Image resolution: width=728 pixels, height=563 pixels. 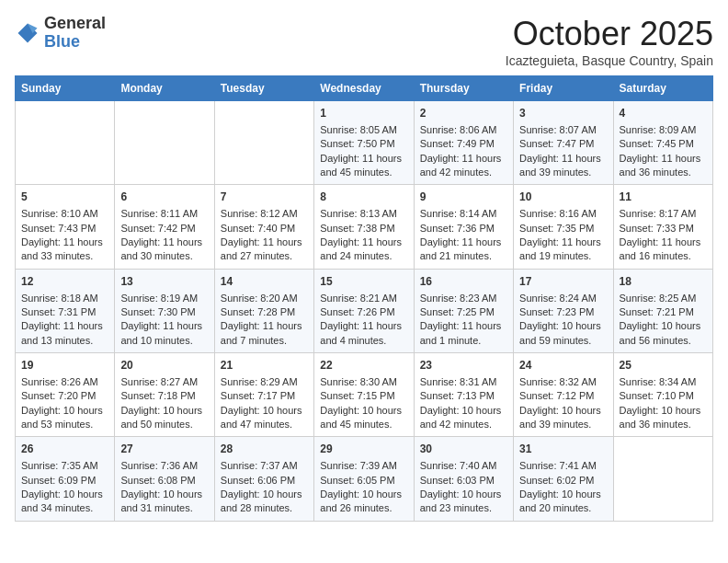 I want to click on day-info-line: Sunset: 7:47 PM, so click(x=563, y=144).